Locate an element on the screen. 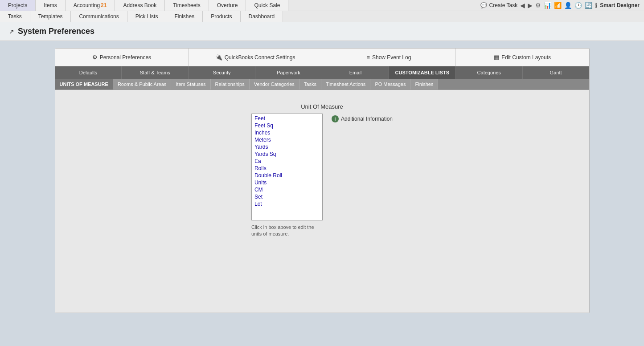 This screenshot has height=346, width=644. uom-list-item: Units is located at coordinates (287, 183).